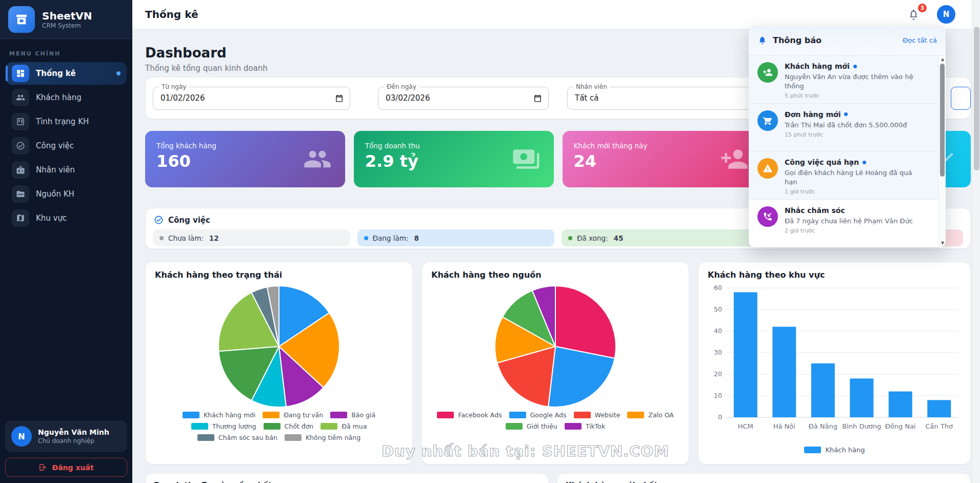 This screenshot has width=980, height=483. I want to click on date-from-value: 01/02/2026, so click(183, 98).